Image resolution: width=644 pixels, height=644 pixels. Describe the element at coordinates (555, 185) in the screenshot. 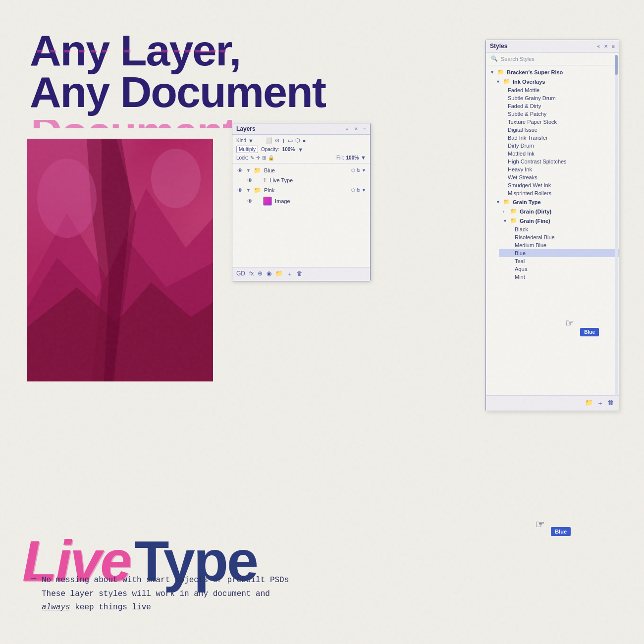

I see `style-smudged-wet: Smudged Wet Ink` at that location.